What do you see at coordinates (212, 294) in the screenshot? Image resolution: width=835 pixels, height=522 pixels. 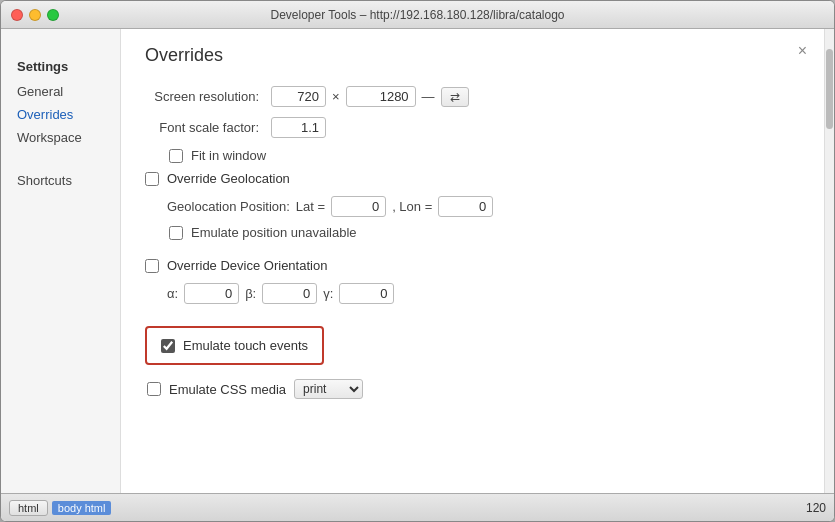 I see `alpha-input` at bounding box center [212, 294].